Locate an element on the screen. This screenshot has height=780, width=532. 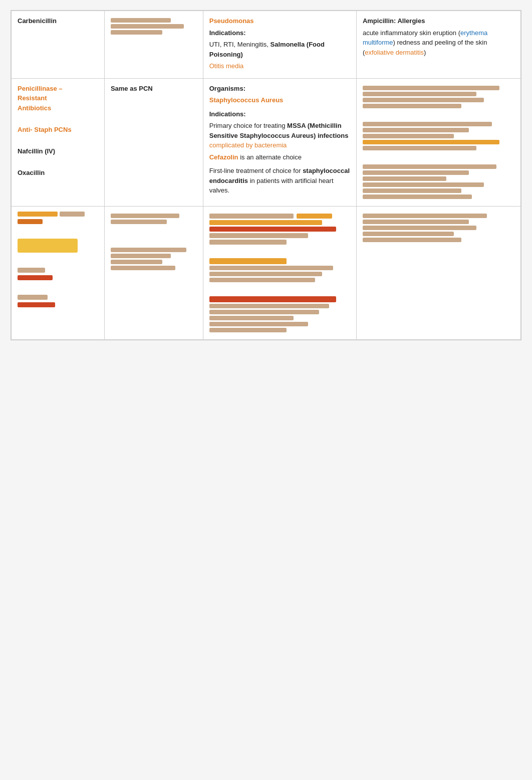
mechanism-cell-carbenicillin is located at coordinates (153, 45).